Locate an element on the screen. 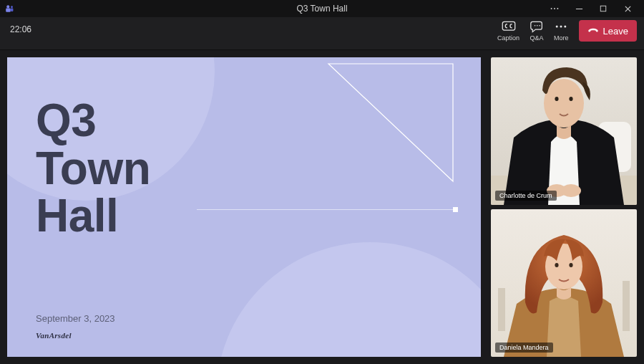 The image size is (644, 364). close-button is located at coordinates (628, 9).